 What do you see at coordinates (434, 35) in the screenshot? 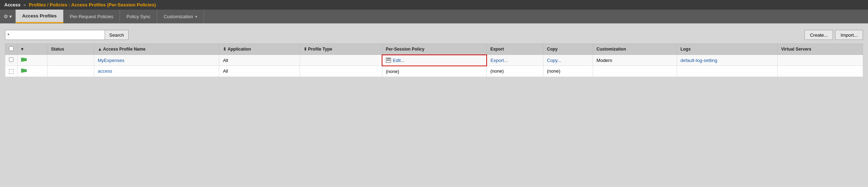
I see `search-row: Search Create... Import...` at bounding box center [434, 35].